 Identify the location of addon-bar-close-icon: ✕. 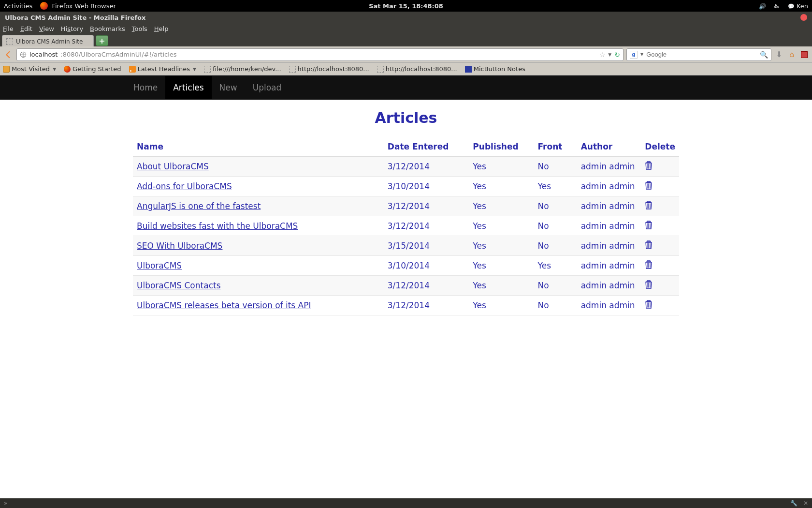
(806, 503).